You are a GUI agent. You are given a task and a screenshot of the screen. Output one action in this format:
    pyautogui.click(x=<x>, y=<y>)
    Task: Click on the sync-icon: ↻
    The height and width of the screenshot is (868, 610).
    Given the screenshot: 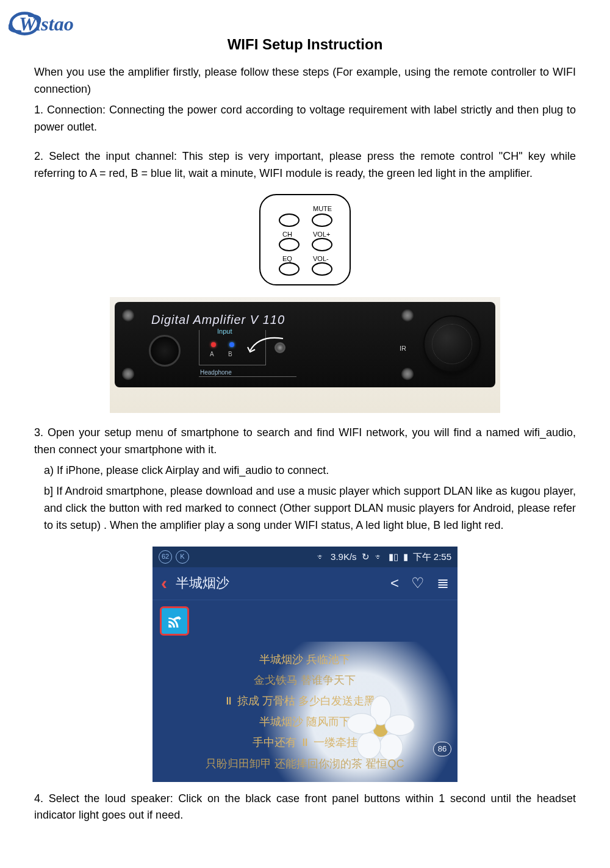 What is the action you would take?
    pyautogui.click(x=366, y=556)
    